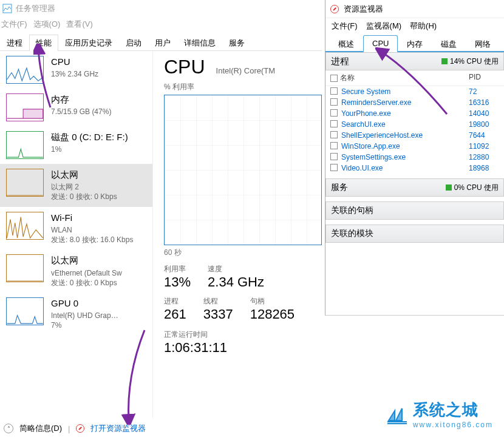  What do you see at coordinates (415, 135) in the screenshot?
I see `process-row: ShellExperienceHost.exe7644` at bounding box center [415, 135].